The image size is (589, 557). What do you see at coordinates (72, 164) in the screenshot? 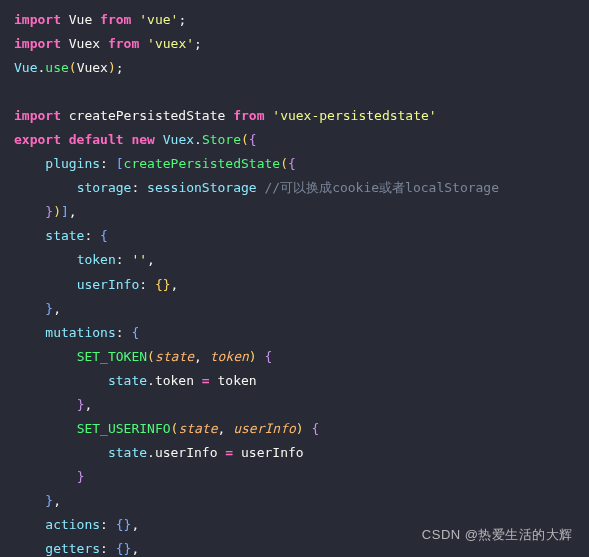
I see `key-plugins: plugins` at bounding box center [72, 164].